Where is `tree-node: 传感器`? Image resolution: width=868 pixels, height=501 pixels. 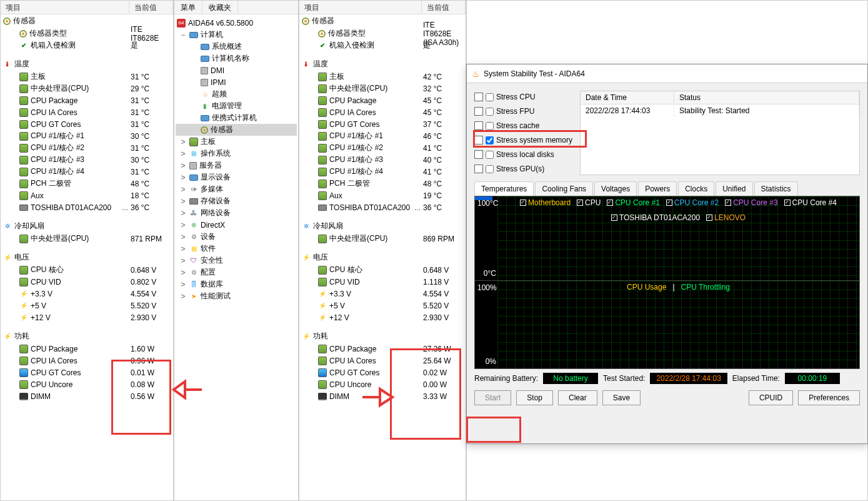
tree-node: 传感器 is located at coordinates (236, 130).